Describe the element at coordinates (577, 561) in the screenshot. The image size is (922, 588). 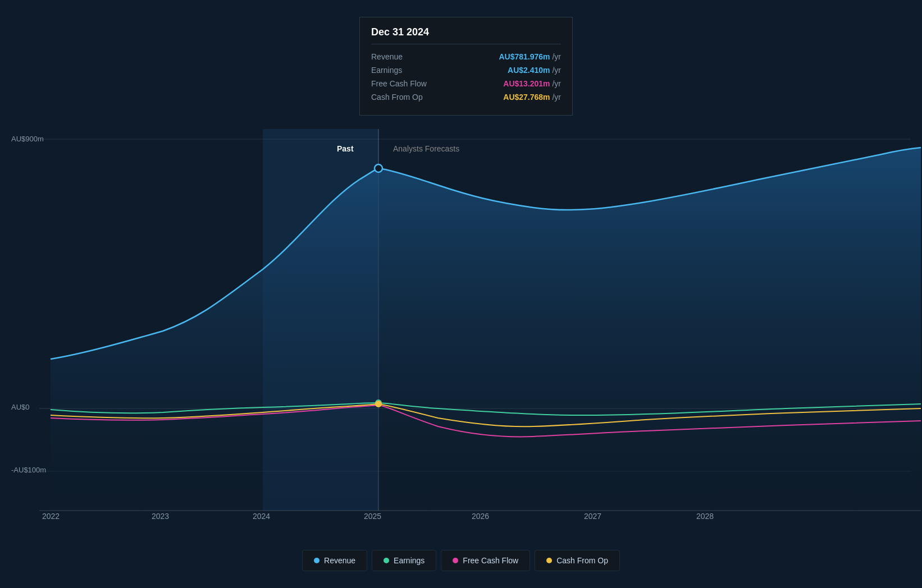
I see `legend-item-cashfromop: Cash From Op` at that location.